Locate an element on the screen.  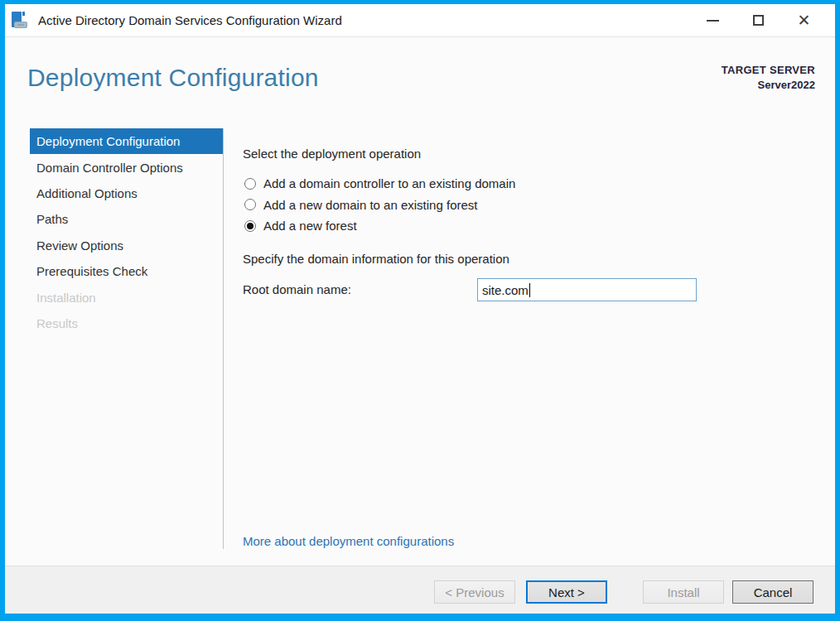
root-domain-value: site.com is located at coordinates (505, 290).